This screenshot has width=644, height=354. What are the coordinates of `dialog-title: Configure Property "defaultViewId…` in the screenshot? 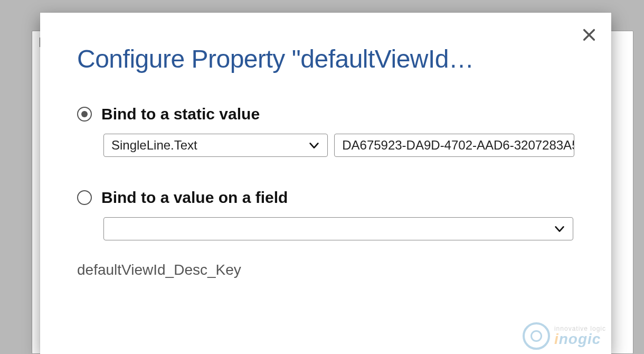 It's located at (326, 59).